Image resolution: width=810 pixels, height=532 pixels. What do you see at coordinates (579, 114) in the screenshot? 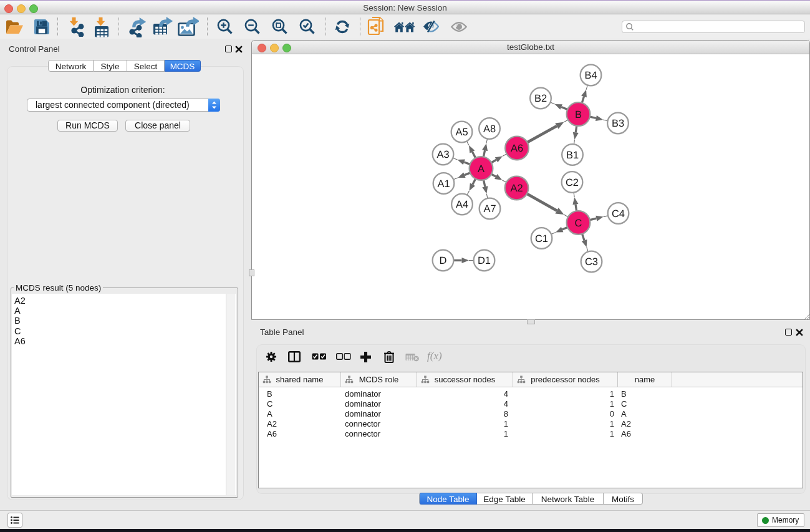
I see `svg-text: B` at bounding box center [579, 114].